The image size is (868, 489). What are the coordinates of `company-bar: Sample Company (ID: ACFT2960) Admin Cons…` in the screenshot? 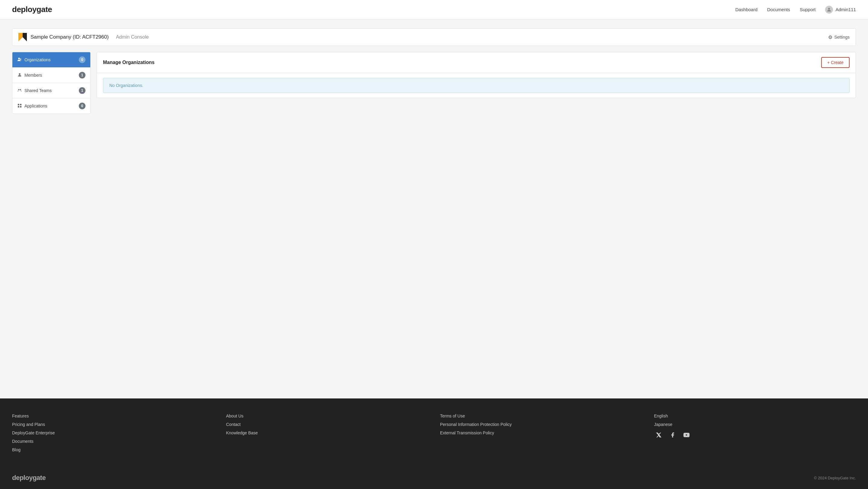 It's located at (434, 37).